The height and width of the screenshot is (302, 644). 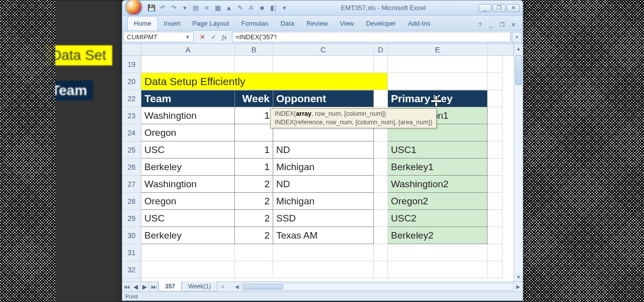 I want to click on ribbon-tab-insert: Insert, so click(x=172, y=23).